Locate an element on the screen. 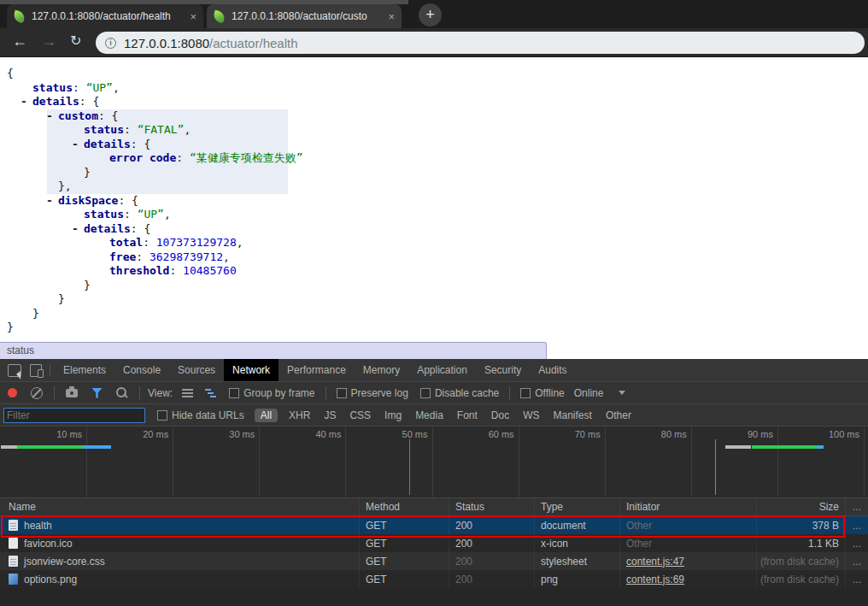 The height and width of the screenshot is (606, 868). json-line: -custom: { is located at coordinates (434, 116).